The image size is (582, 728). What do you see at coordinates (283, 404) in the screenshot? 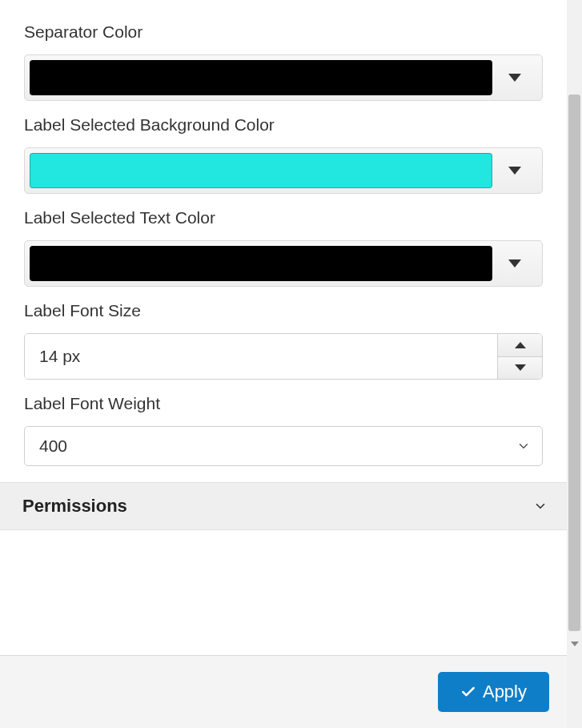
I see `label-font-weight-label: Label Font Weight` at bounding box center [283, 404].